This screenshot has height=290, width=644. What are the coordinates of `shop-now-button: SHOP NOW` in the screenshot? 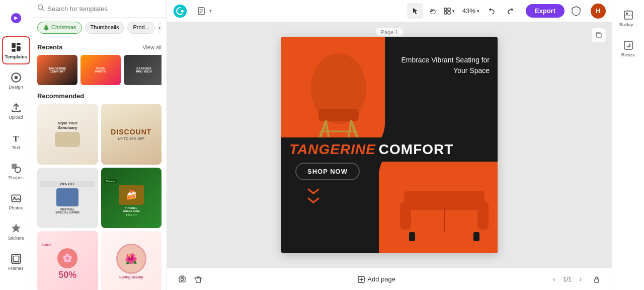 It's located at (328, 171).